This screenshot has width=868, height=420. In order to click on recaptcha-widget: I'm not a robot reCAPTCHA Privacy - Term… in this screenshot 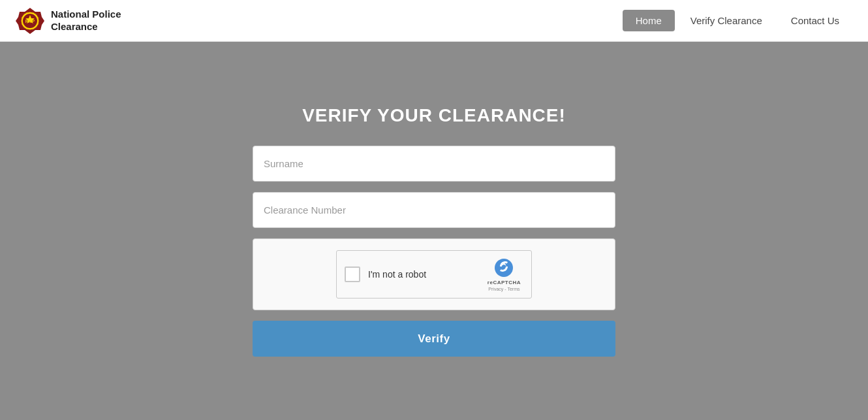, I will do `click(434, 274)`.